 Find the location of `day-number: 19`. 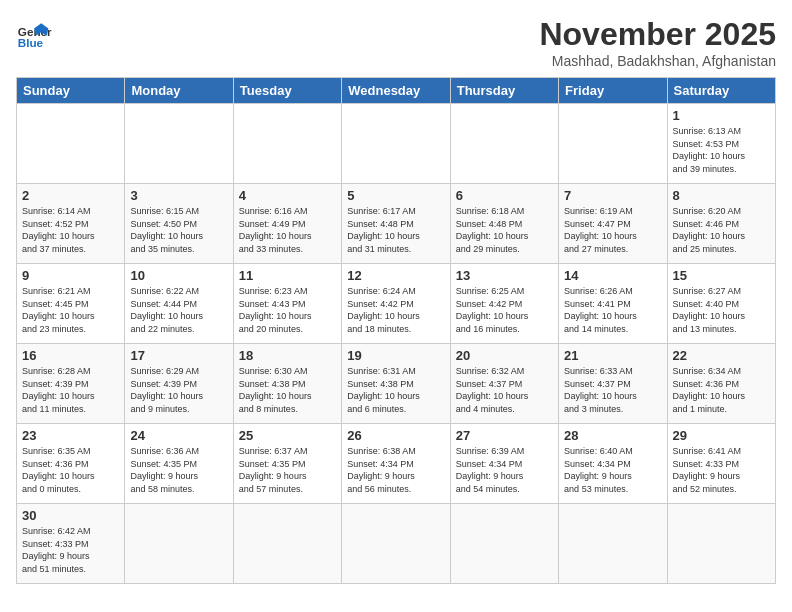

day-number: 19 is located at coordinates (396, 356).